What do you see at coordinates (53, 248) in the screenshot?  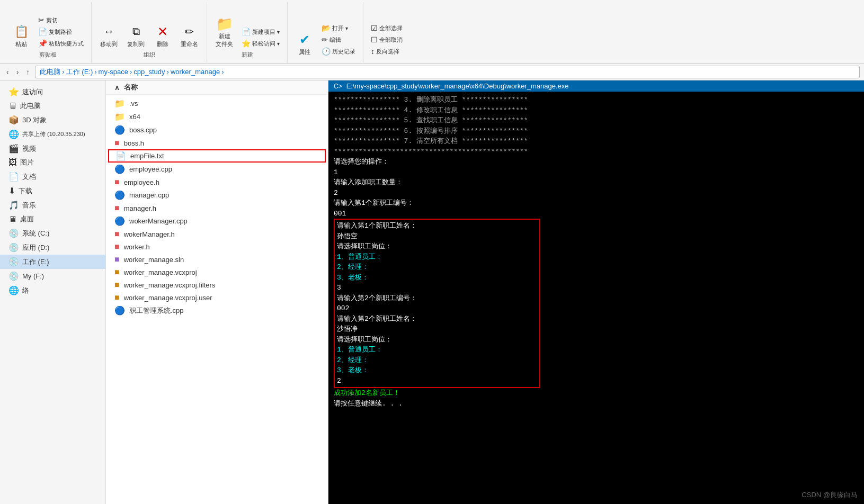 I see `sidebar-item-drive-d: 💿 应用 (D:)` at bounding box center [53, 248].